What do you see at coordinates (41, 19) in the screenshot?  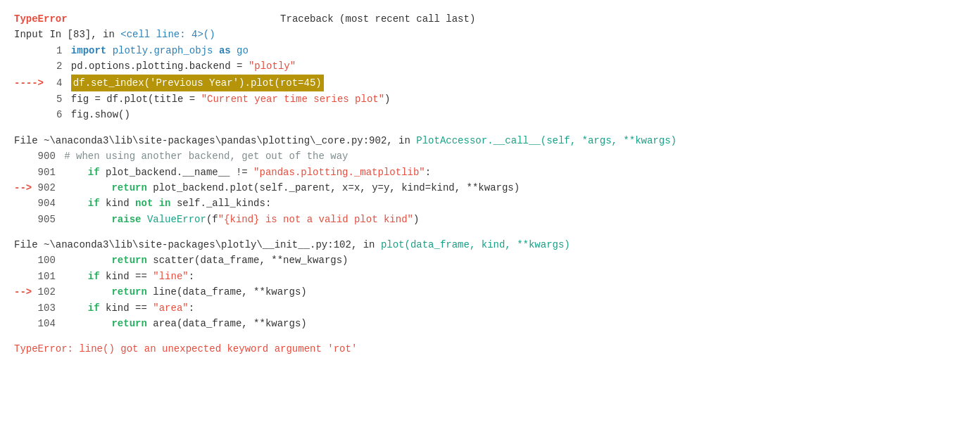 I see `error-type-label: TypeError` at bounding box center [41, 19].